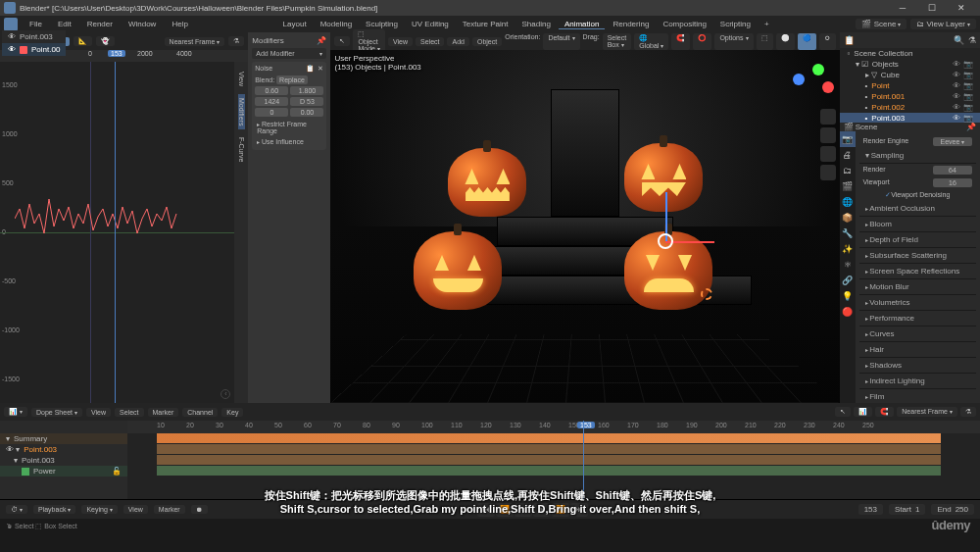 The image size is (980, 552). I want to click on snap-dropdown: Nearest Frame, so click(195, 41).